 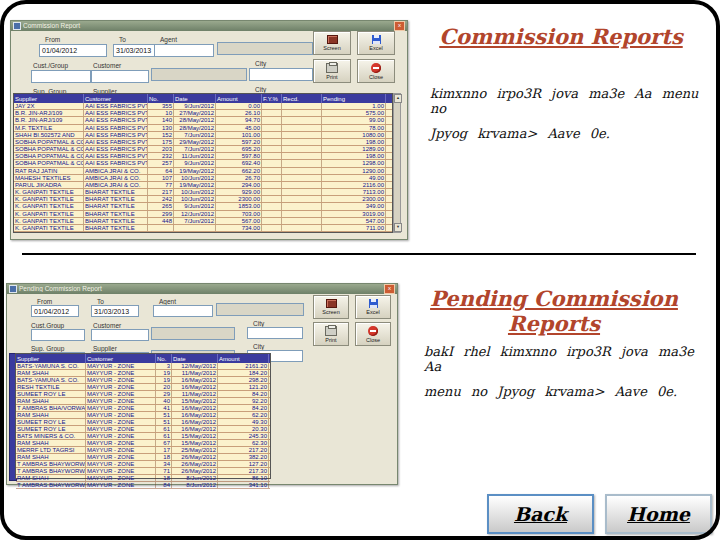 What do you see at coordinates (143, 422) in the screenshot?
I see `table-row: SUMEET ROY LEMAYYUR - ZONE5116/May/20124…` at bounding box center [143, 422].